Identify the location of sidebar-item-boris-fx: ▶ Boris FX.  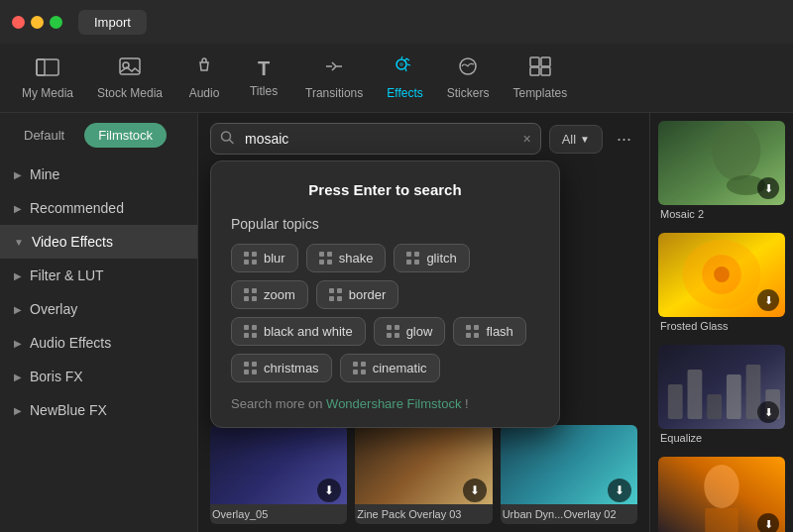
(99, 376).